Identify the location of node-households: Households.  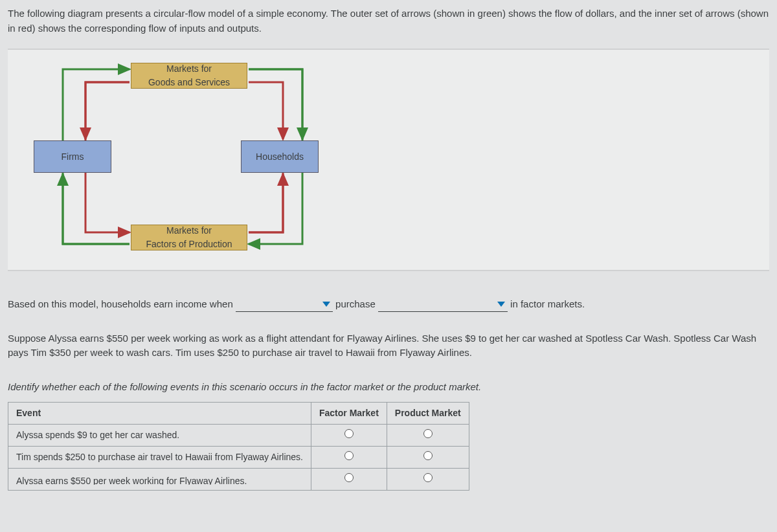
(280, 157).